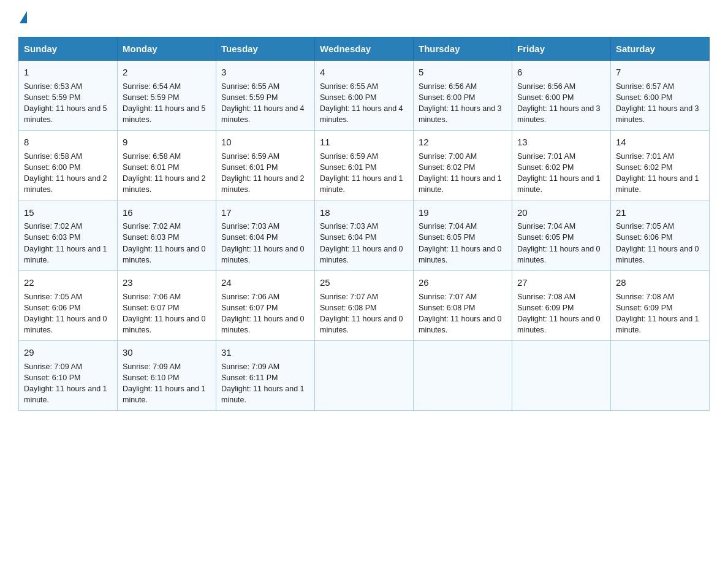 Image resolution: width=728 pixels, height=563 pixels. Describe the element at coordinates (447, 237) in the screenshot. I see `sunset-text: Sunset: 6:05 PM` at that location.